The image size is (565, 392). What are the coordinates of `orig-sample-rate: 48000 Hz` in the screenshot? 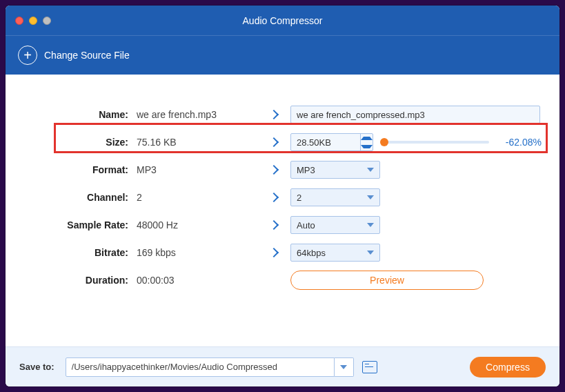 It's located at (197, 225).